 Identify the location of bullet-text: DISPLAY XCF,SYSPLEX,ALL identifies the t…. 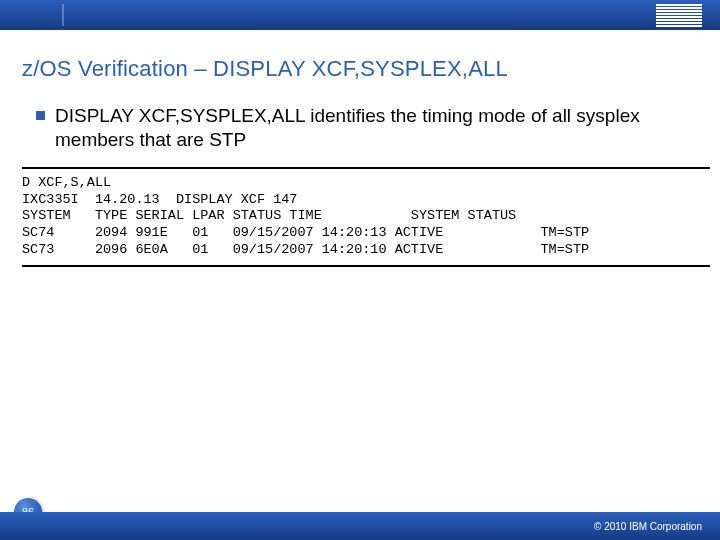
(382, 128).